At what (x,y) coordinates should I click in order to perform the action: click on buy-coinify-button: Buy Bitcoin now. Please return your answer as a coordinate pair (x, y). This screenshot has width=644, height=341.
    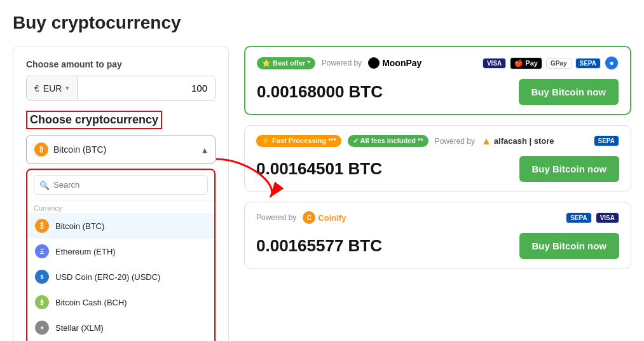
    Looking at the image, I should click on (570, 246).